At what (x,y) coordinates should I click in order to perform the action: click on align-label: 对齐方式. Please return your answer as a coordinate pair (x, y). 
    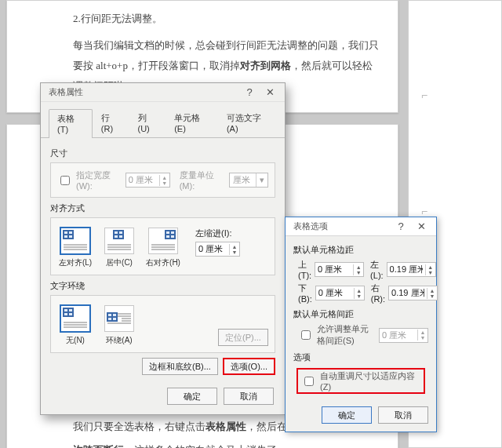
    Looking at the image, I should click on (163, 209).